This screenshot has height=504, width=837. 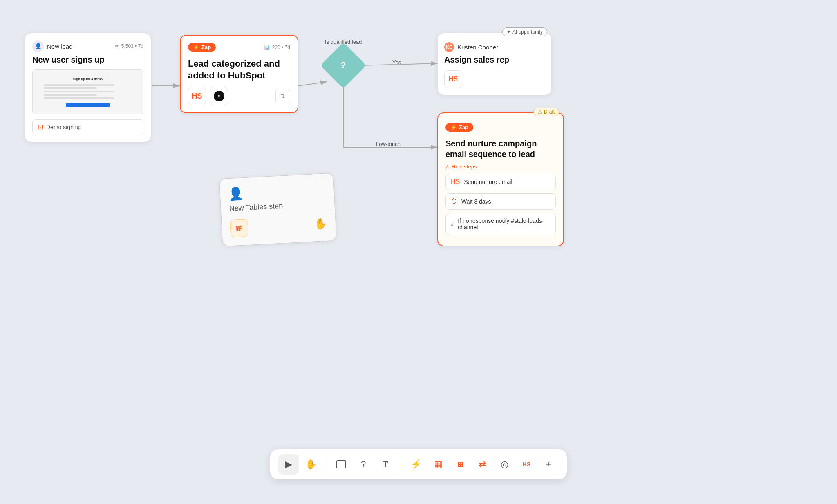 What do you see at coordinates (311, 464) in the screenshot?
I see `hand-tool-button: ✋` at bounding box center [311, 464].